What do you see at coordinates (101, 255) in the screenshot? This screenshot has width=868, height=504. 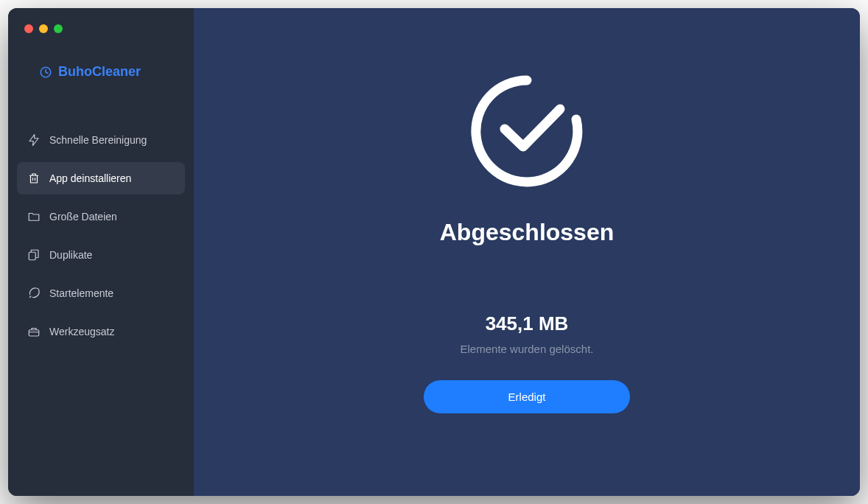 I see `sidebar-item-duplicates: Duplikate` at bounding box center [101, 255].